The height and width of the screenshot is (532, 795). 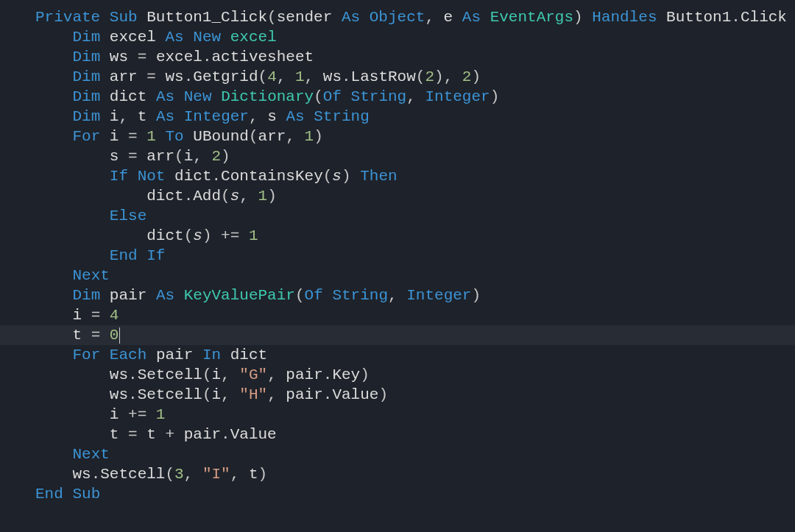 I want to click on code-token: String, so click(x=342, y=116).